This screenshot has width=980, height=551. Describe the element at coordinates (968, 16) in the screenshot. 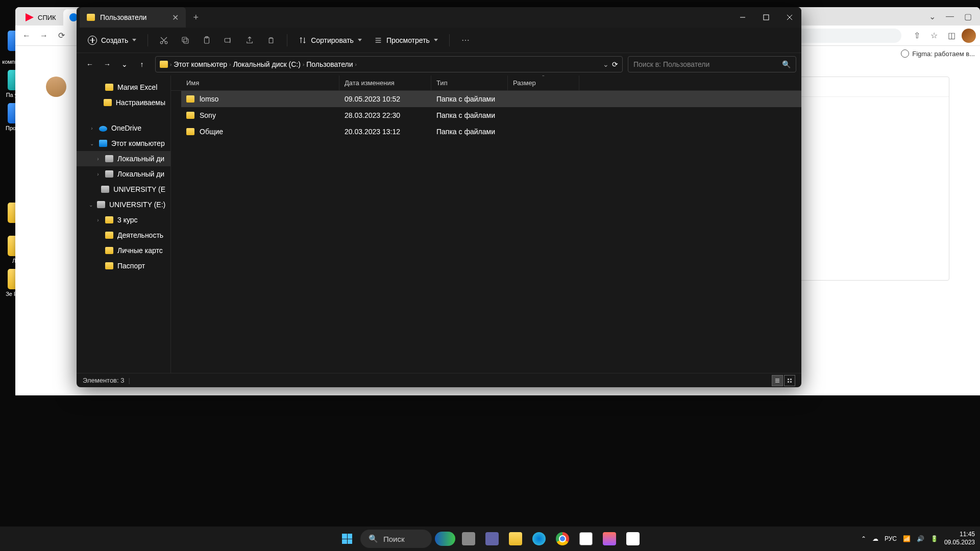

I see `maximize-icon: ▢` at that location.